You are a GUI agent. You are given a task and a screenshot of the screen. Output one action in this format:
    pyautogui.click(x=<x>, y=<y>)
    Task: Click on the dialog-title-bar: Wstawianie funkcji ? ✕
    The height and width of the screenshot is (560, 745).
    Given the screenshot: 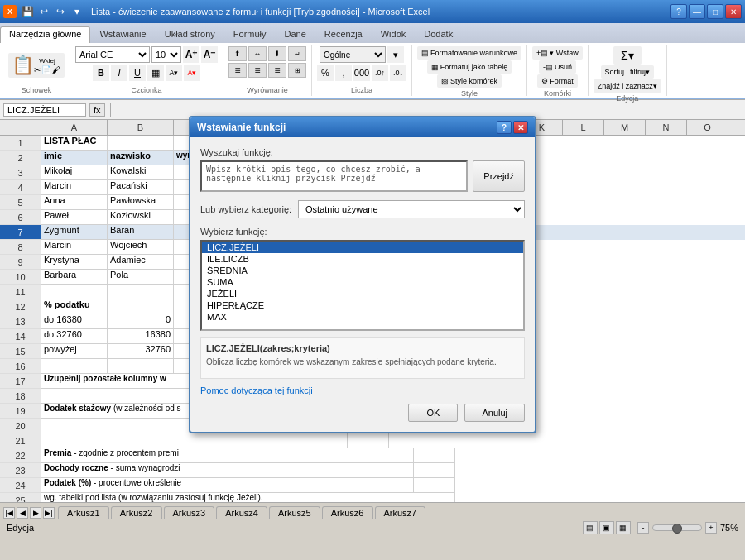 What is the action you would take?
    pyautogui.click(x=363, y=127)
    